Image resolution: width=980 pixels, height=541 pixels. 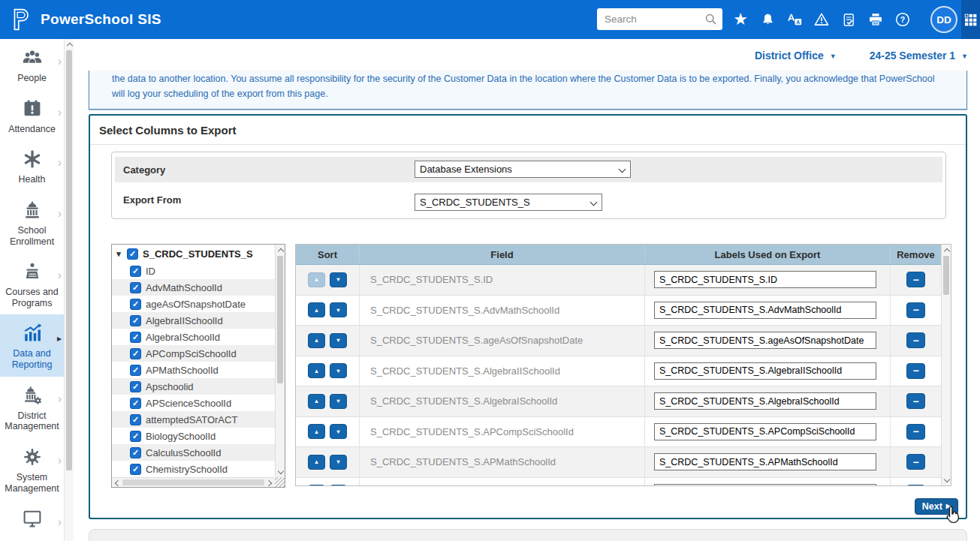 I want to click on resize-grip, so click(x=279, y=482).